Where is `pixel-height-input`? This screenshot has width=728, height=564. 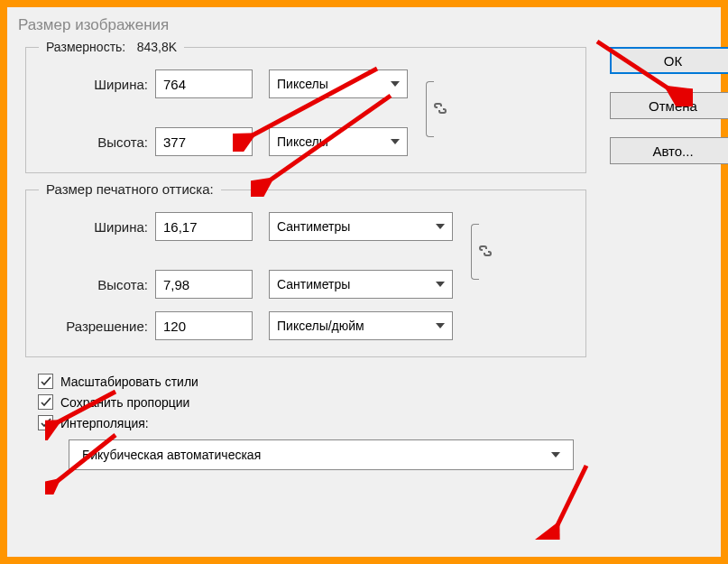 pixel-height-input is located at coordinates (204, 142).